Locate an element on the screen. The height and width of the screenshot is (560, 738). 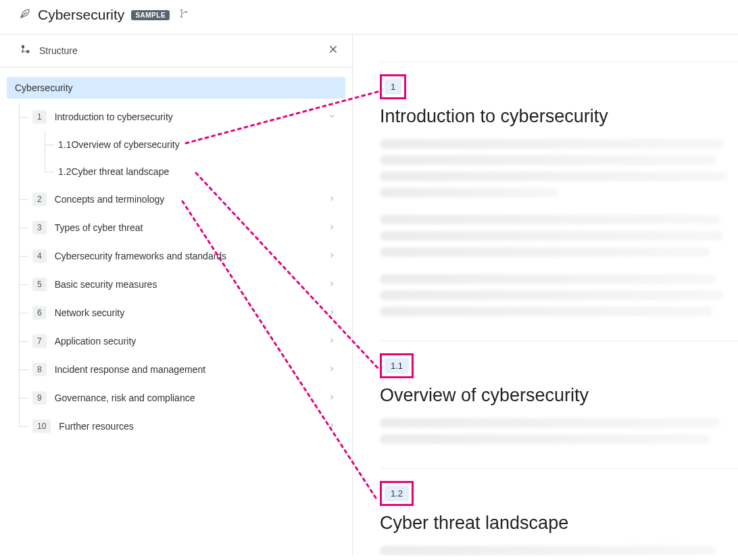
tree-item-10: 10 Further resources is located at coordinates (182, 426).